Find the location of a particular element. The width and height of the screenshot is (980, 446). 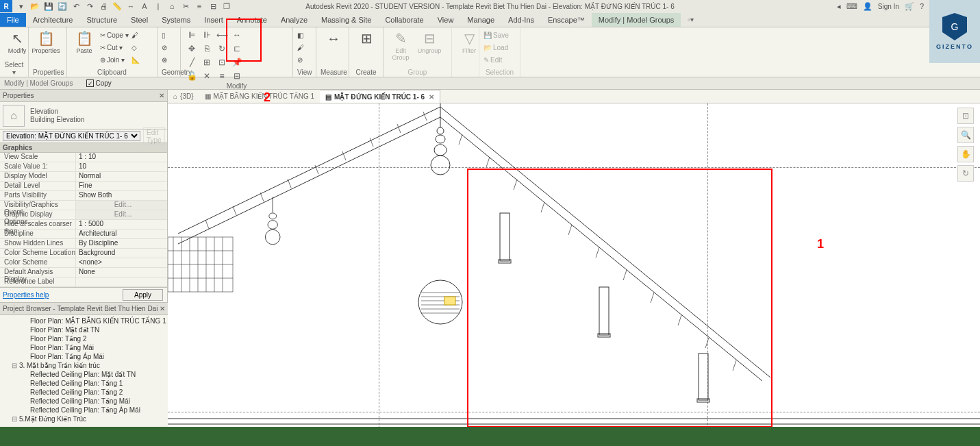

property-row: Color Scheme<none> is located at coordinates (84, 263).